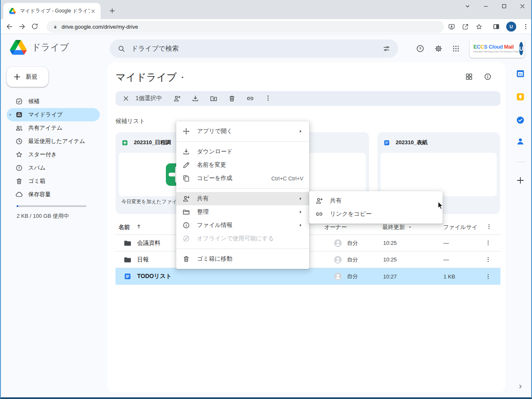  I want to click on install-icon, so click(451, 27).